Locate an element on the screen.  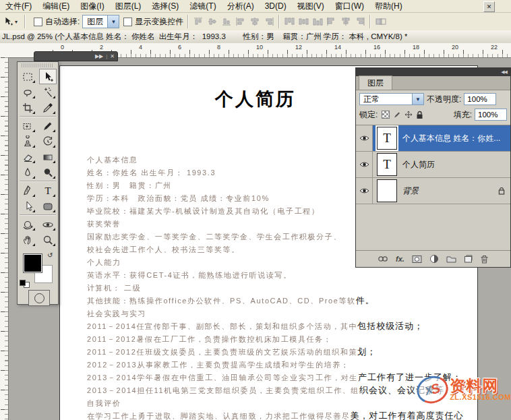
zoom-tool is located at coordinates (48, 240).